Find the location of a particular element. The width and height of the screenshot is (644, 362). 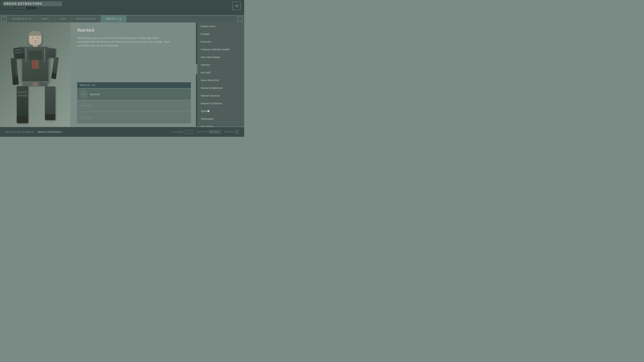

rotate-label: ROTATE is located at coordinates (202, 132).